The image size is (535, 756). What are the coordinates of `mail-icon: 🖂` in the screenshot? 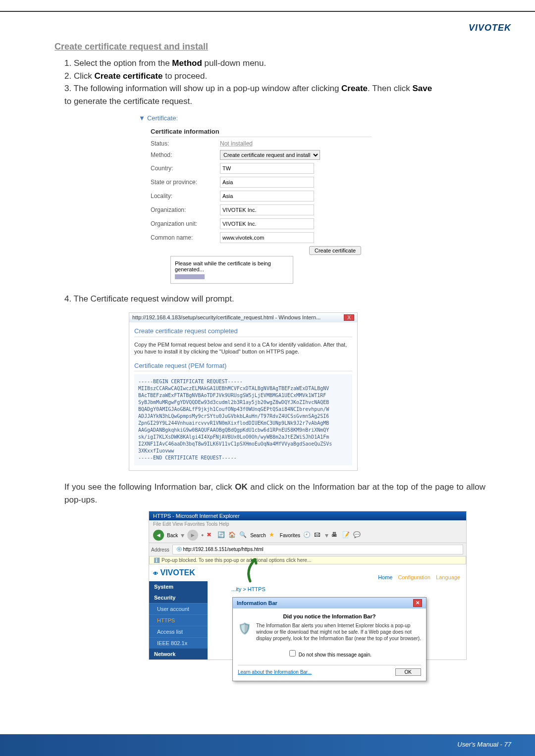 It's located at (318, 535).